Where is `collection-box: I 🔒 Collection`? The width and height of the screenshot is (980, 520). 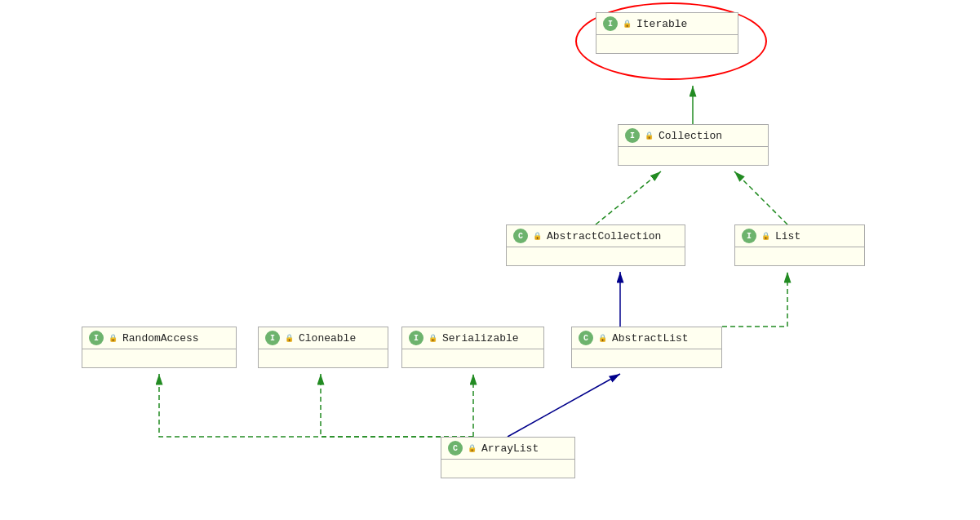 collection-box: I 🔒 Collection is located at coordinates (694, 145).